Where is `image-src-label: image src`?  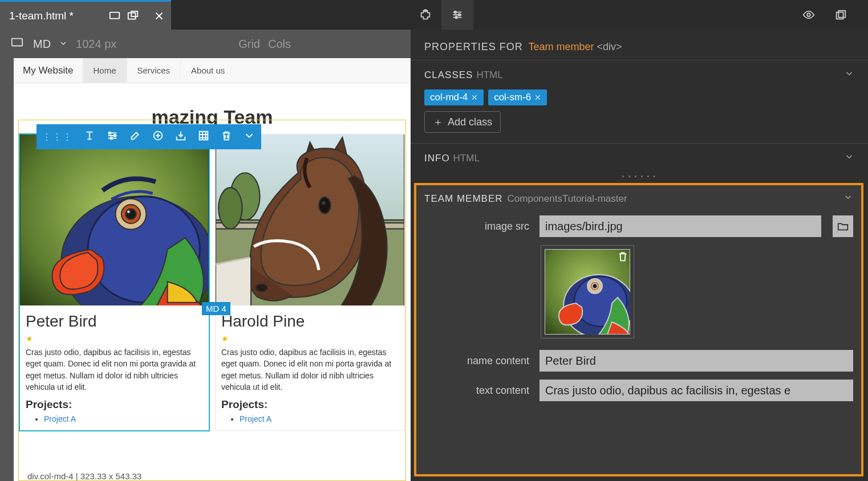
image-src-label: image src is located at coordinates (477, 227).